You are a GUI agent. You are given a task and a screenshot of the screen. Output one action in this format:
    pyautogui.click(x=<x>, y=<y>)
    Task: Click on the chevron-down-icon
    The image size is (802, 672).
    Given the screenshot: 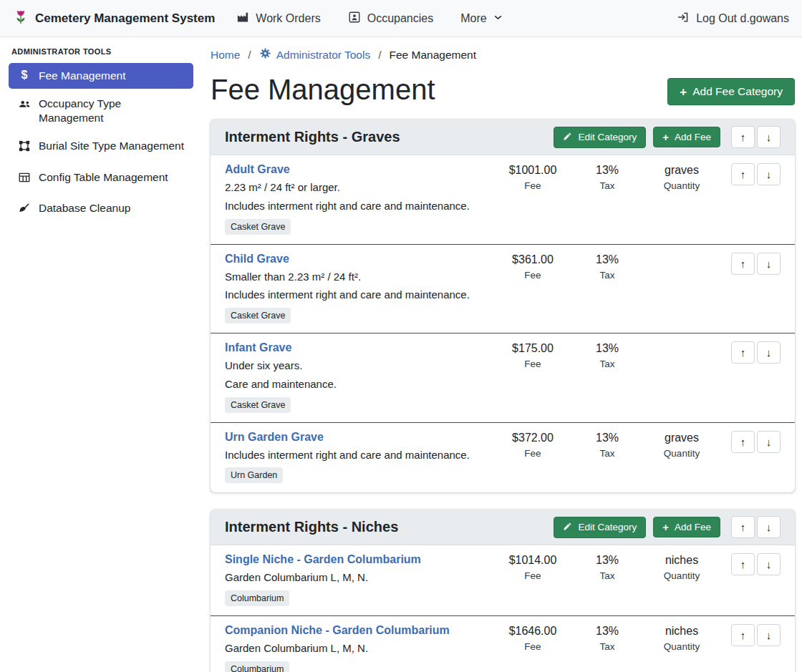 What is the action you would take?
    pyautogui.click(x=498, y=19)
    